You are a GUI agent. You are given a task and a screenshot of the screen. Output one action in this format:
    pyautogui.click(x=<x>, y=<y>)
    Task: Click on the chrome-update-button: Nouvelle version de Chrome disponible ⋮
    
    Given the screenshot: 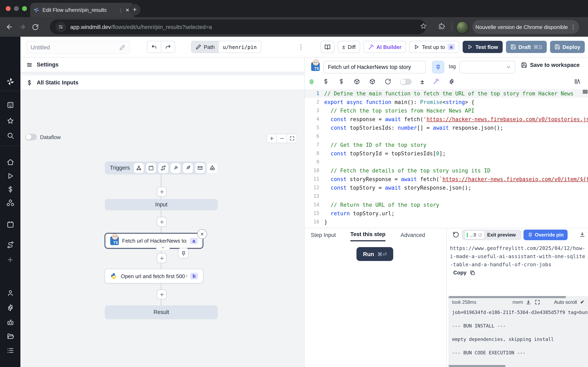 What is the action you would take?
    pyautogui.click(x=526, y=27)
    